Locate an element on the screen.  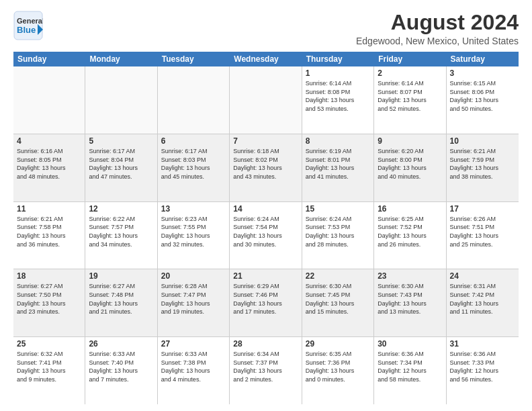
cal-cell-3-6: 24Sunrise: 6:31 AM Sunset: 7:42 PM Dayli… is located at coordinates (482, 303).